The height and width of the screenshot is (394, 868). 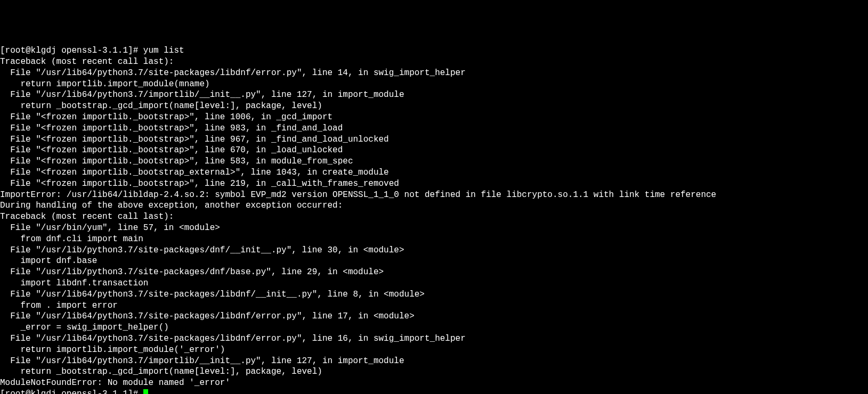 I want to click on terminal-line: _error = swig_import_helper(), so click(x=434, y=328).